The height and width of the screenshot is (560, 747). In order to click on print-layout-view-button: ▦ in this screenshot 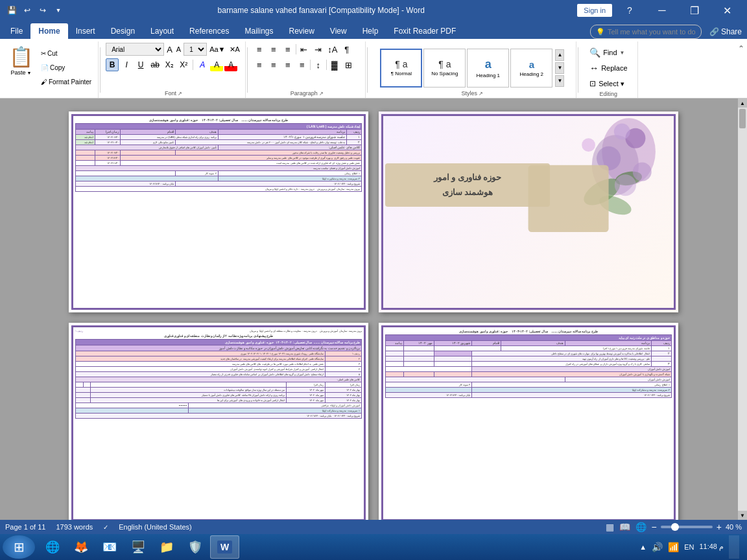, I will do `click(610, 527)`.